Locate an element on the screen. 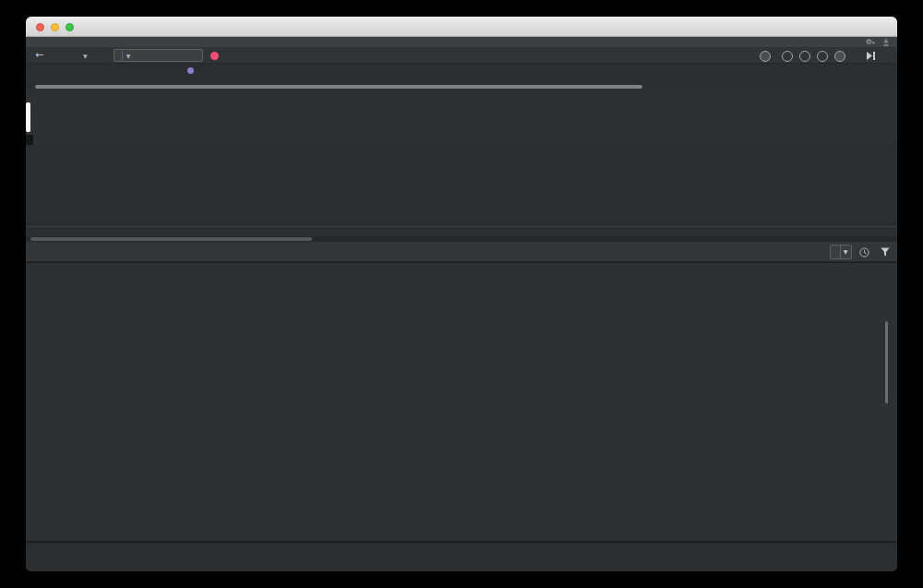 This screenshot has width=923, height=588. profiler-toolbar: ← ▼ ▼ is located at coordinates (462, 55).